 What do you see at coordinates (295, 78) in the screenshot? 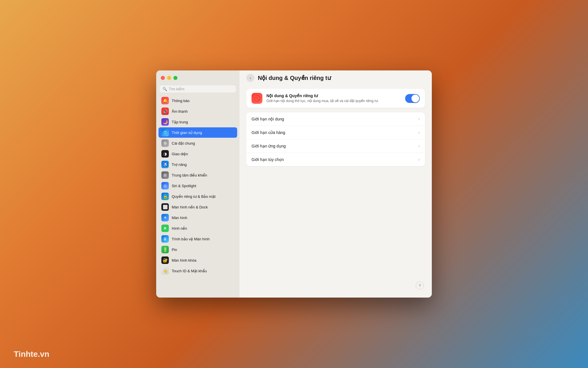
I see `page-title: Nội dung & Quyền riêng tư` at bounding box center [295, 78].